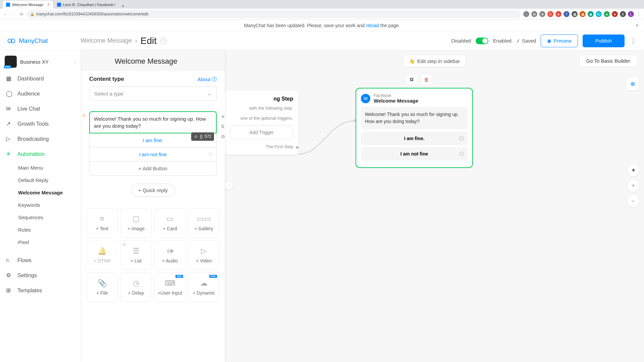  I want to click on block-audio: 🕪+ Audio, so click(170, 255).